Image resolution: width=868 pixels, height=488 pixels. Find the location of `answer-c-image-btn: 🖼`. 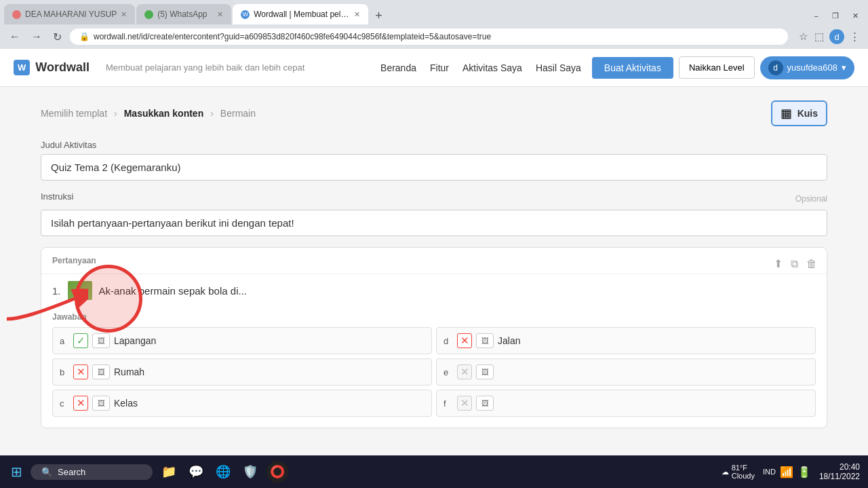

answer-c-image-btn: 🖼 is located at coordinates (101, 403).